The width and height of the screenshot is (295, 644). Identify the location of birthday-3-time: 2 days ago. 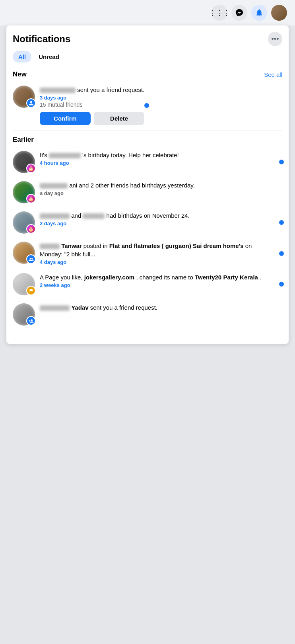
(156, 224).